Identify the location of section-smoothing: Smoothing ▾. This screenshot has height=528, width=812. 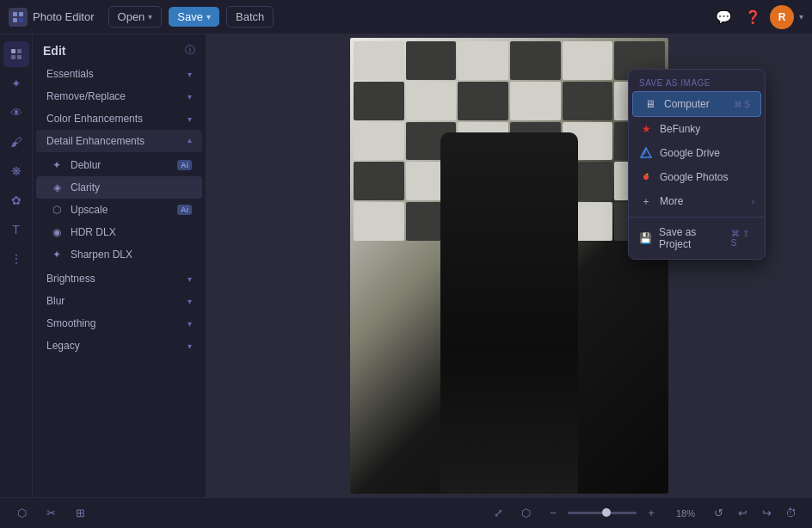
(119, 323).